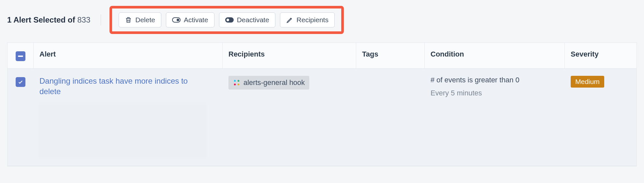 Image resolution: width=644 pixels, height=183 pixels. What do you see at coordinates (227, 20) in the screenshot?
I see `bulk-actions-highlight: Delete Activate Deactivate Recipients` at bounding box center [227, 20].